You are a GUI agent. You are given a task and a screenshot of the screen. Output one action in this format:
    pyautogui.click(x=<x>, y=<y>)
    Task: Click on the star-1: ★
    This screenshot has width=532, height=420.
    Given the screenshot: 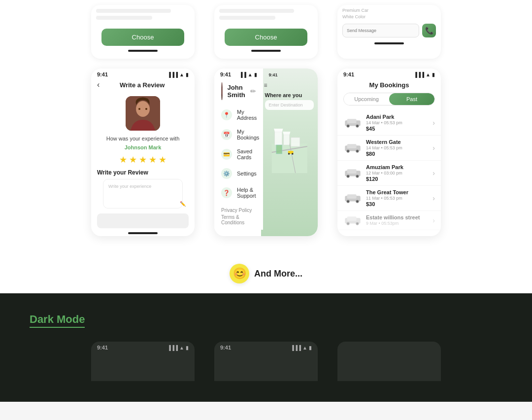 What is the action you would take?
    pyautogui.click(x=123, y=160)
    